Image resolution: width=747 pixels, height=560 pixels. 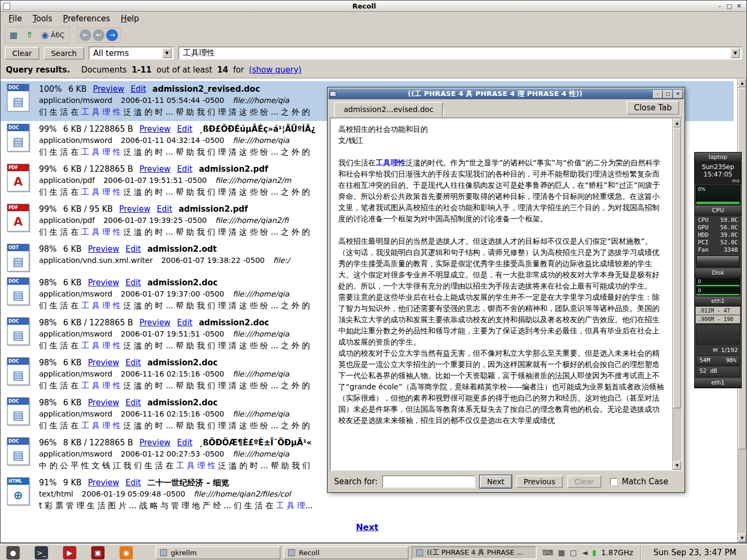 What do you see at coordinates (668, 94) in the screenshot?
I see `preview-maximize-icon: □` at bounding box center [668, 94].